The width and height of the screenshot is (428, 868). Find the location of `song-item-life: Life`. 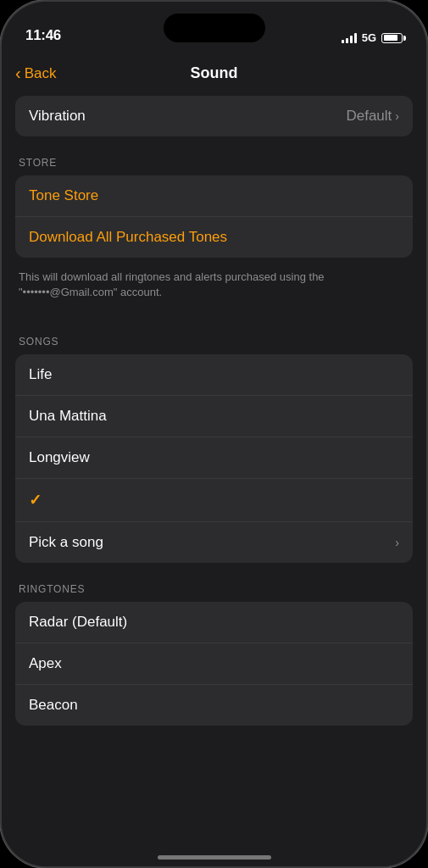

song-item-life: Life is located at coordinates (214, 375).